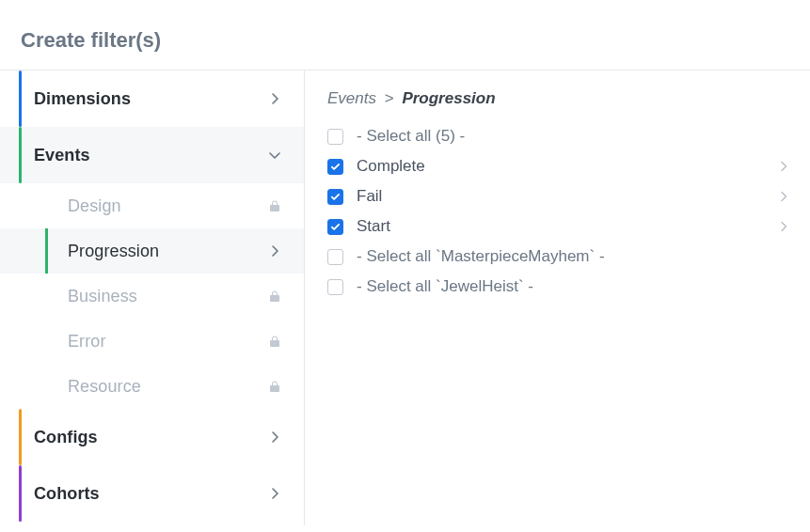  Describe the element at coordinates (152, 437) in the screenshot. I see `sidebar-item-configs: Configs` at that location.